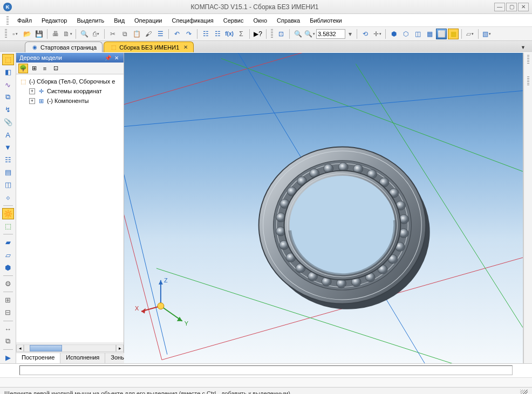 The height and width of the screenshot is (394, 532). Describe the element at coordinates (8, 84) in the screenshot. I see `curve-button: ∿` at that location.